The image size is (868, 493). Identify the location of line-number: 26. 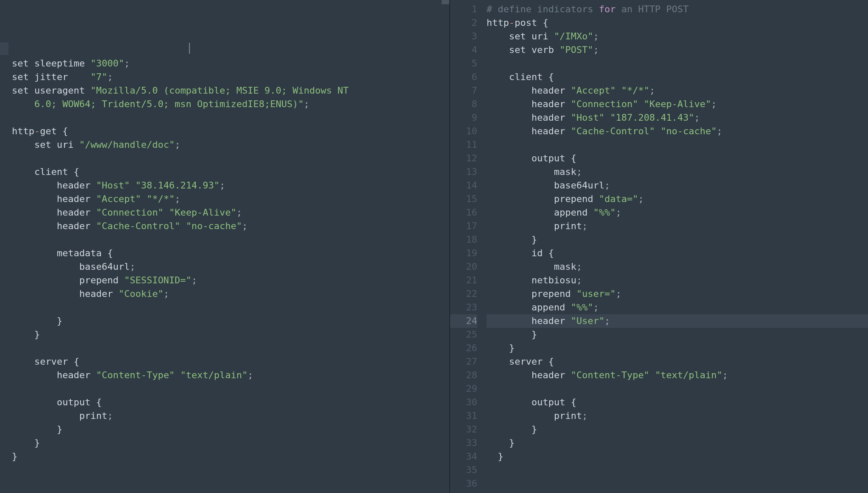
(464, 348).